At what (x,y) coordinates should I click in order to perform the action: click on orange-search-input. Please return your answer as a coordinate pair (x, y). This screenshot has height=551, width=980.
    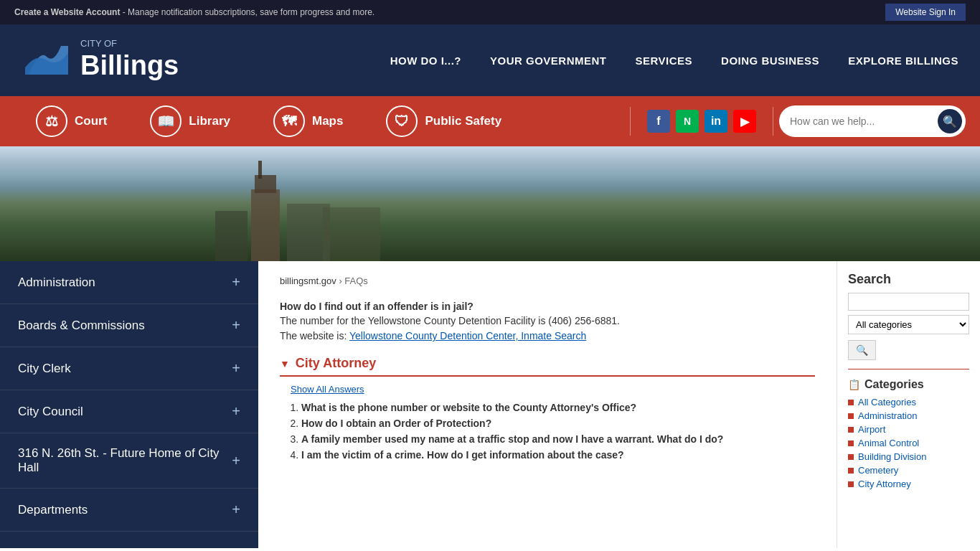
    Looking at the image, I should click on (864, 121).